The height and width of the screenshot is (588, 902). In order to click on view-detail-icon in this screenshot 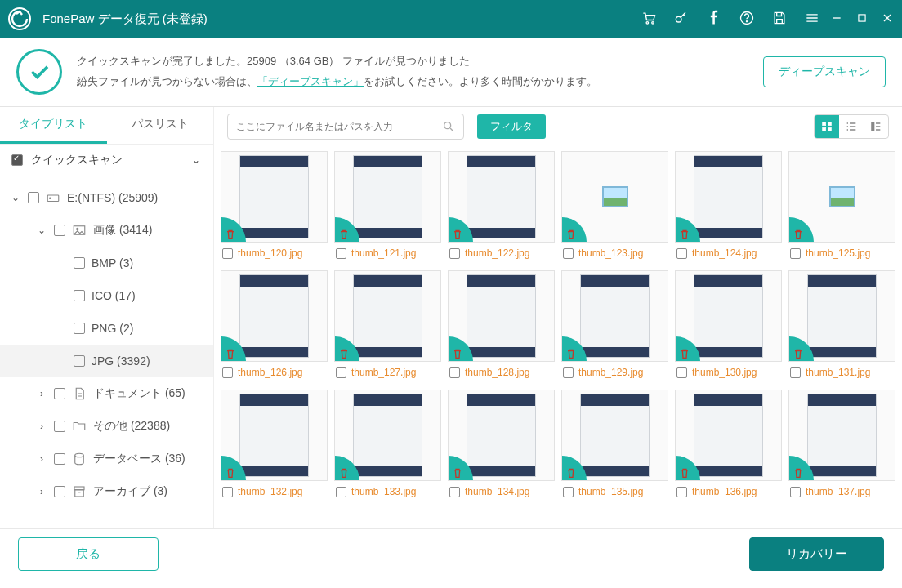, I will do `click(876, 127)`.